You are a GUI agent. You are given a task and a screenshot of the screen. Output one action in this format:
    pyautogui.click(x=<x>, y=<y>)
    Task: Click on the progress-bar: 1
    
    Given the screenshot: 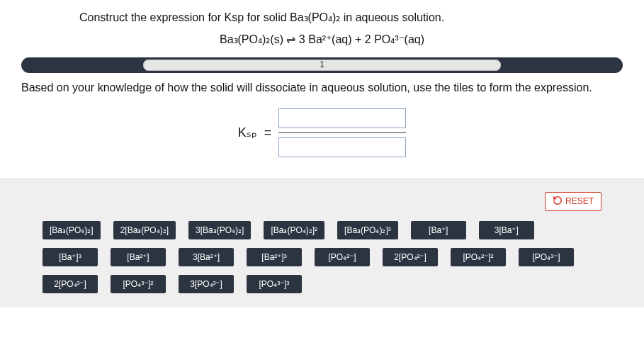 What is the action you would take?
    pyautogui.click(x=322, y=65)
    